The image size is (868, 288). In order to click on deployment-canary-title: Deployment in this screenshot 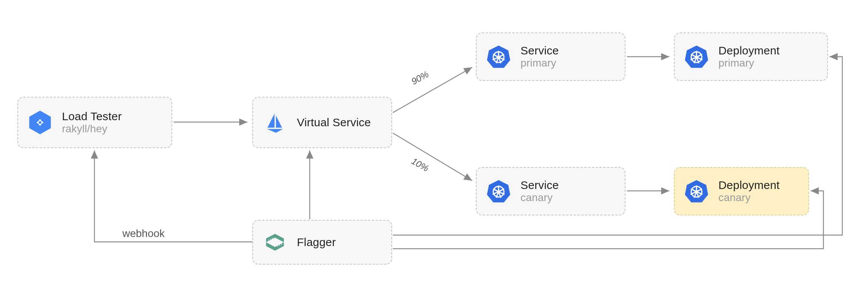, I will do `click(749, 185)`.